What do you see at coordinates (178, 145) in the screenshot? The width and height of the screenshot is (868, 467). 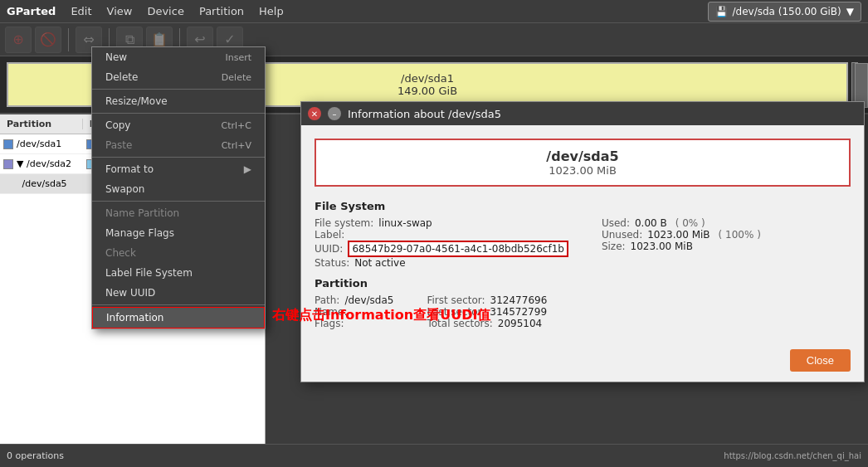 I see `ctx-paste: Paste Ctrl+V` at bounding box center [178, 145].